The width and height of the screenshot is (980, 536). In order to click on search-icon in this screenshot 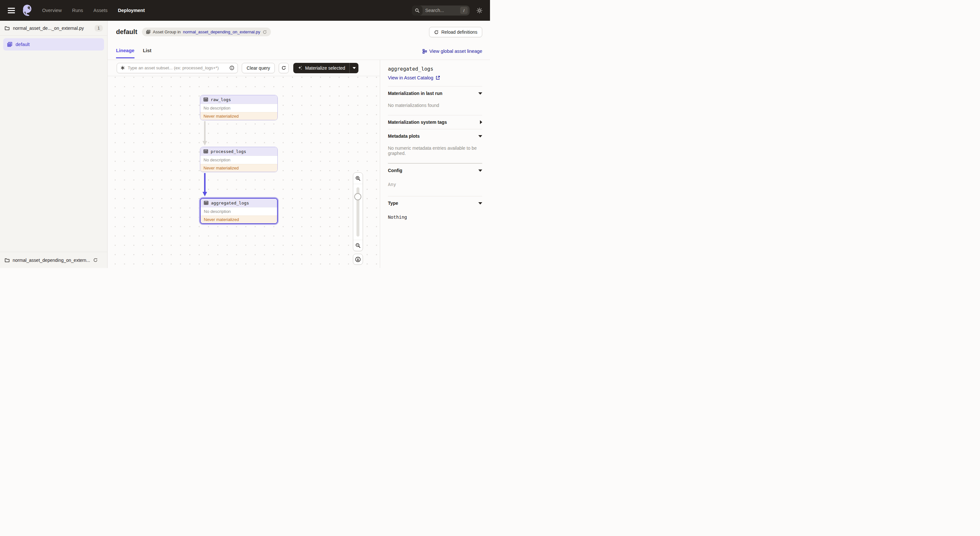, I will do `click(417, 11)`.